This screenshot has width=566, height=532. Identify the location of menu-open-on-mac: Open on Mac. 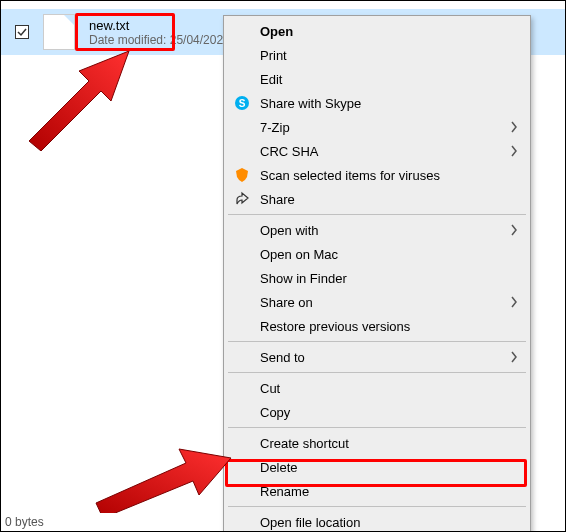
(377, 254).